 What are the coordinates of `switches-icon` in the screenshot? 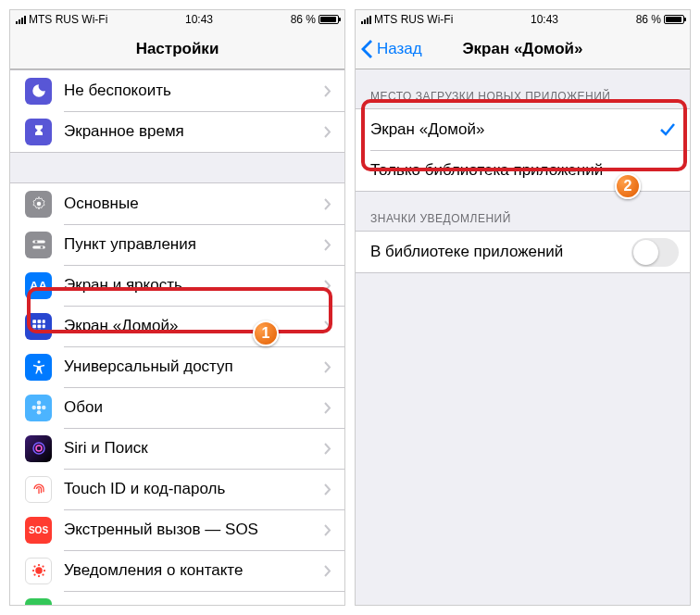 It's located at (39, 245).